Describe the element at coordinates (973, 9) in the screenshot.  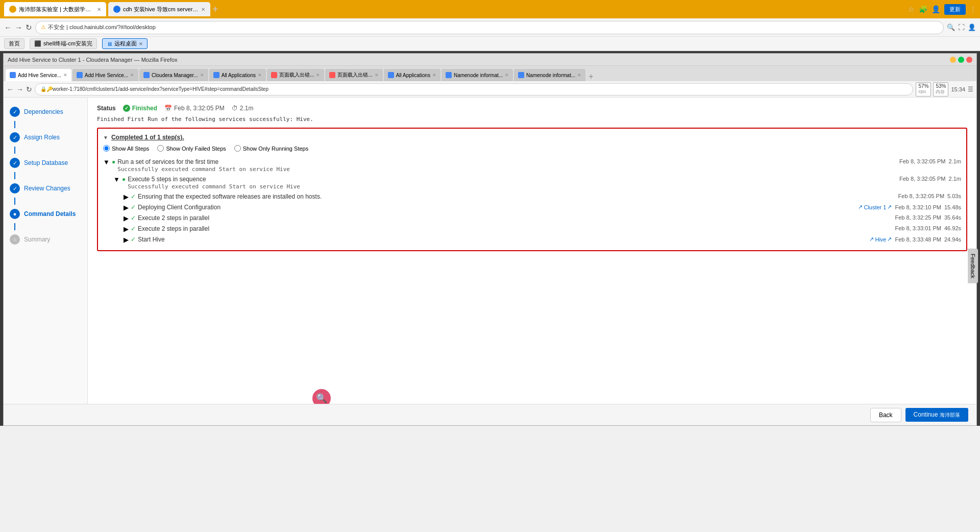
I see `menu-icon: ⋮` at that location.